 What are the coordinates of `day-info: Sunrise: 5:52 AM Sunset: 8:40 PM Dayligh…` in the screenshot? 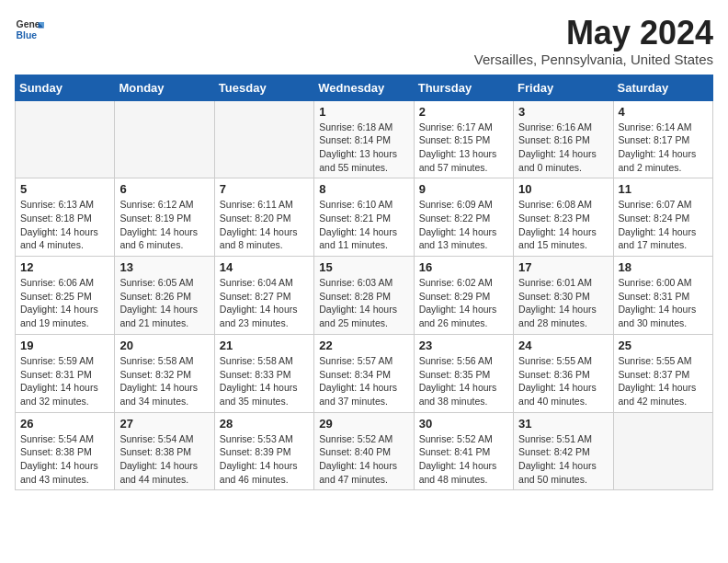 It's located at (364, 460).